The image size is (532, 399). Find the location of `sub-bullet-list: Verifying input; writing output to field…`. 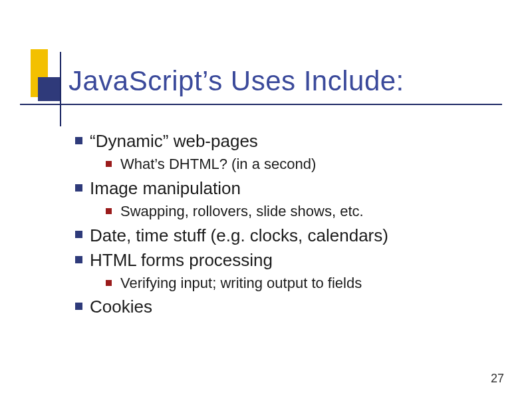

sub-bullet-list: Verifying input; writing output to field… is located at coordinates (295, 283).